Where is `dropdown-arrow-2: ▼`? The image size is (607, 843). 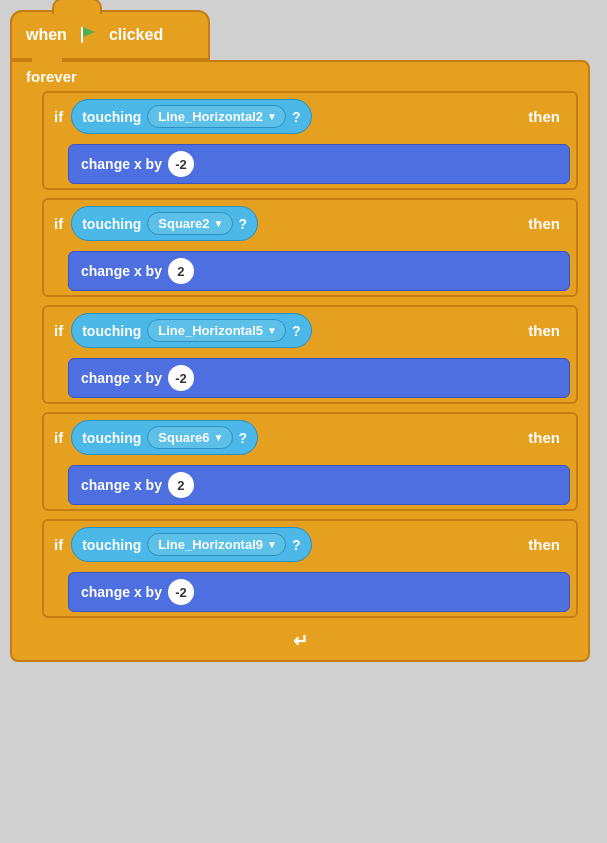
dropdown-arrow-2: ▼ is located at coordinates (272, 330).